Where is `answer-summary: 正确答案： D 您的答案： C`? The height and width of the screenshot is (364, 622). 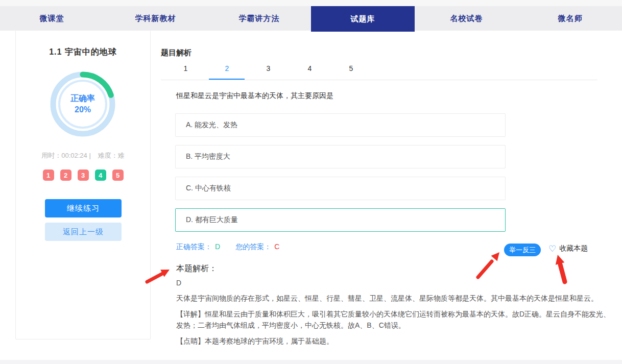
answer-summary: 正确答案： D 您的答案： C is located at coordinates (228, 247).